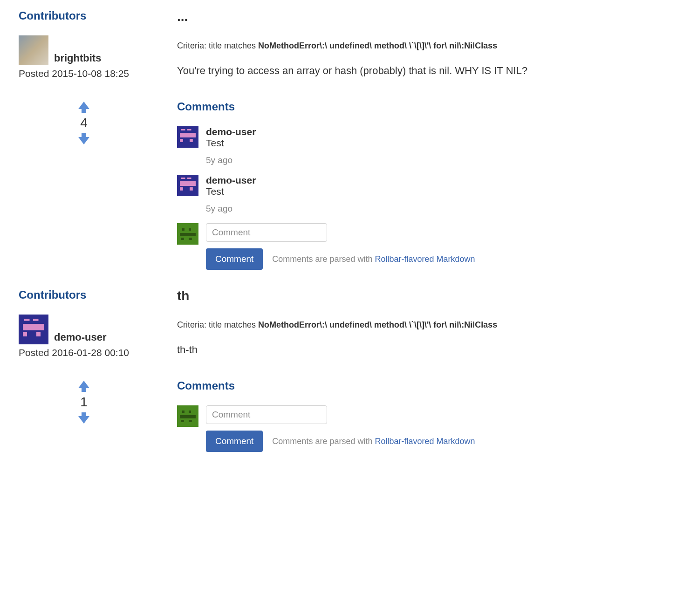 Image resolution: width=697 pixels, height=616 pixels. I want to click on contributor: demo-user, so click(84, 329).